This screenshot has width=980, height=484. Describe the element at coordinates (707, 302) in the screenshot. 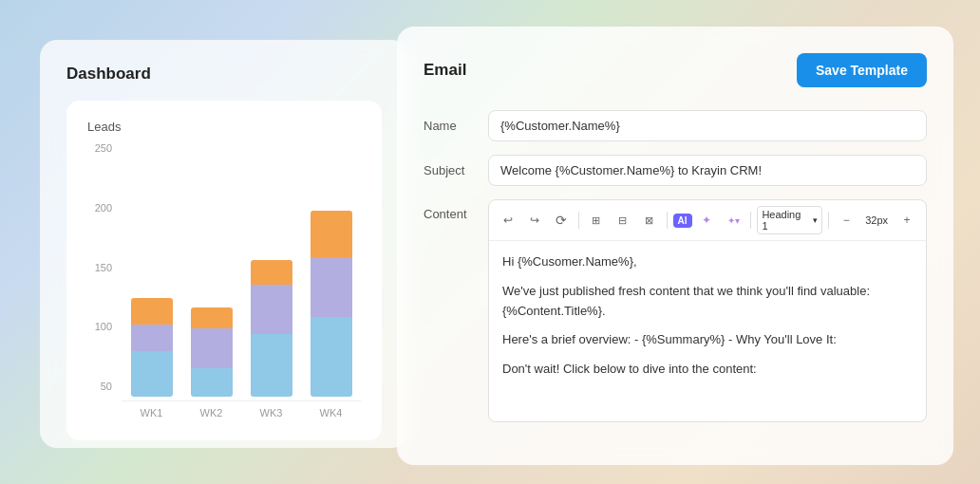

I see `content-line-2: We've just published fresh content that …` at that location.